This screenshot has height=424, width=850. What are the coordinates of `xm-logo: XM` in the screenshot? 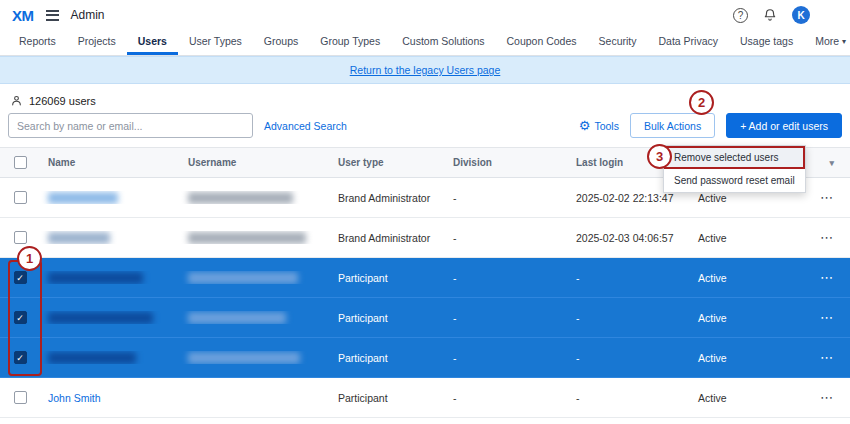 It's located at (23, 16).